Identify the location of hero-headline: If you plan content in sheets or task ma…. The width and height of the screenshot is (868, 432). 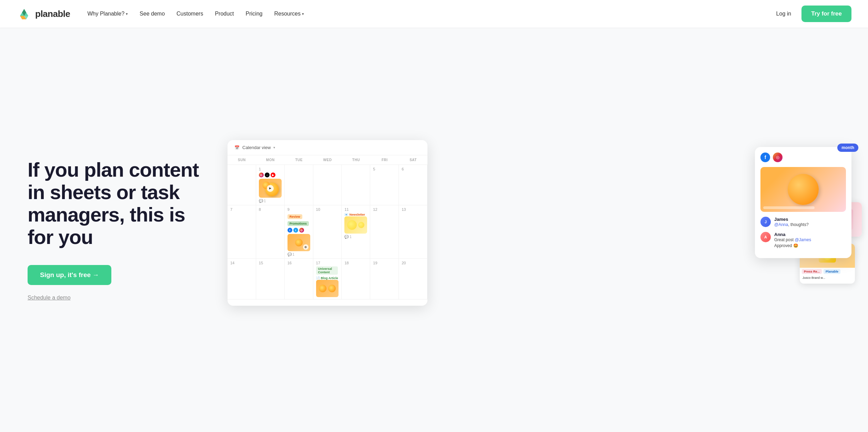
(117, 204).